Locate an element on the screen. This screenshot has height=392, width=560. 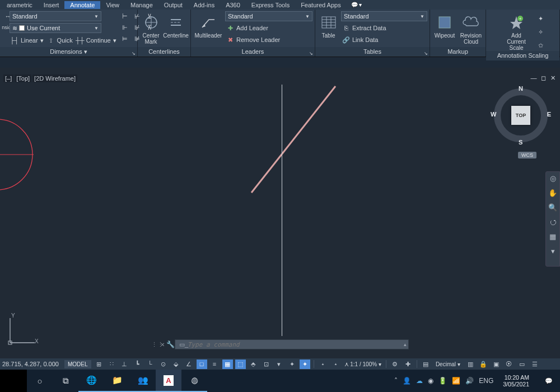
selection-cycling-toggle: ⬚ is located at coordinates (241, 364).